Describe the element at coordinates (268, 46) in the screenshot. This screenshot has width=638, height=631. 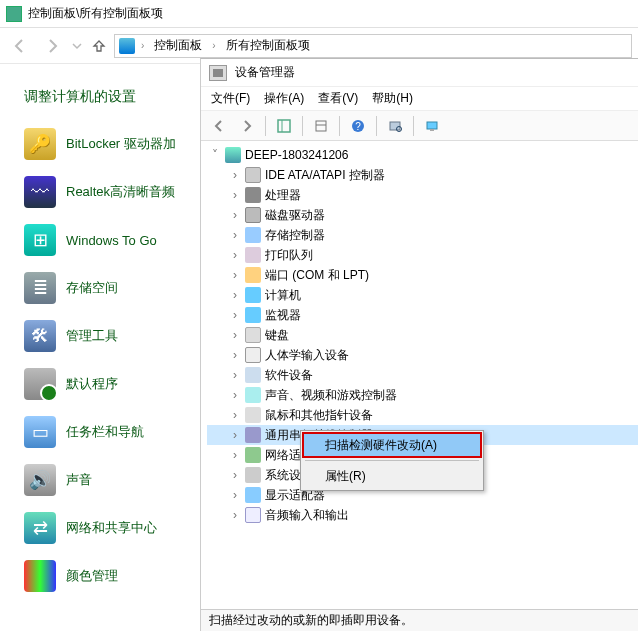
I see `breadcrumb-level2: 所有控制面板项` at that location.